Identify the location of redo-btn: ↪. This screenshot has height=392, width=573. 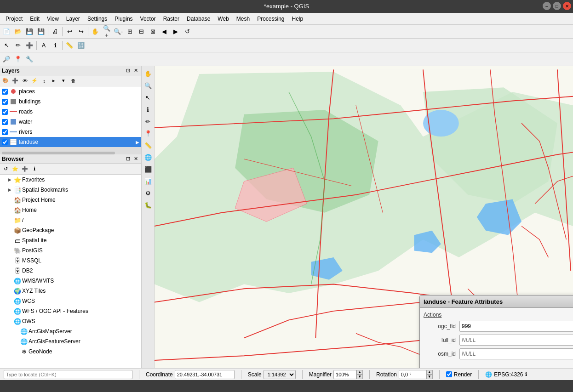
(81, 32).